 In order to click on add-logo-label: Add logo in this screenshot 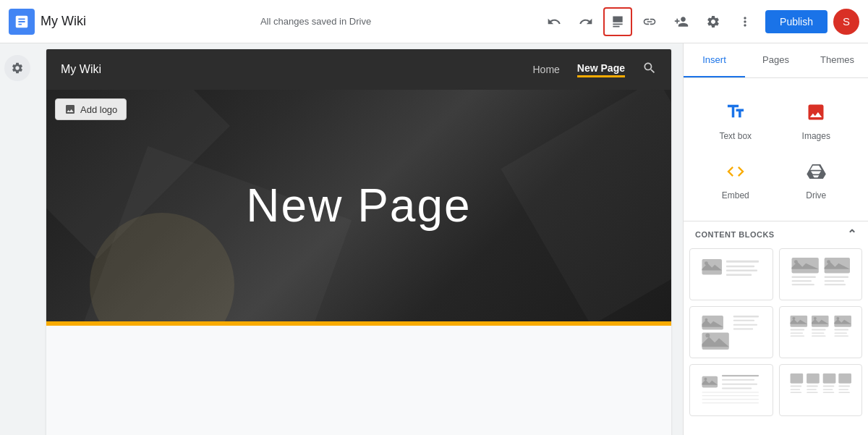, I will do `click(98, 110)`.